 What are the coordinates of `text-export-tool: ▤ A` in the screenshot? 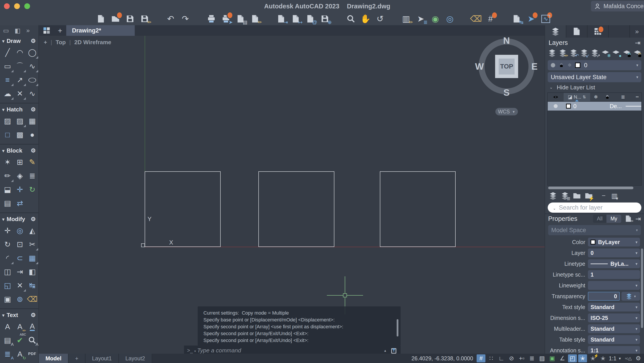 It's located at (8, 340).